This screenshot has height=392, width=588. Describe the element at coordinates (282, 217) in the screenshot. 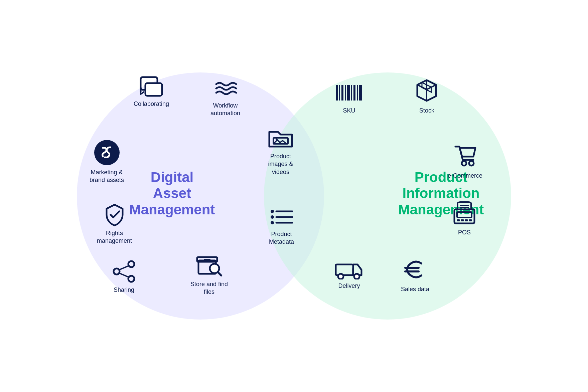

I see `product-metadata-icon` at that location.